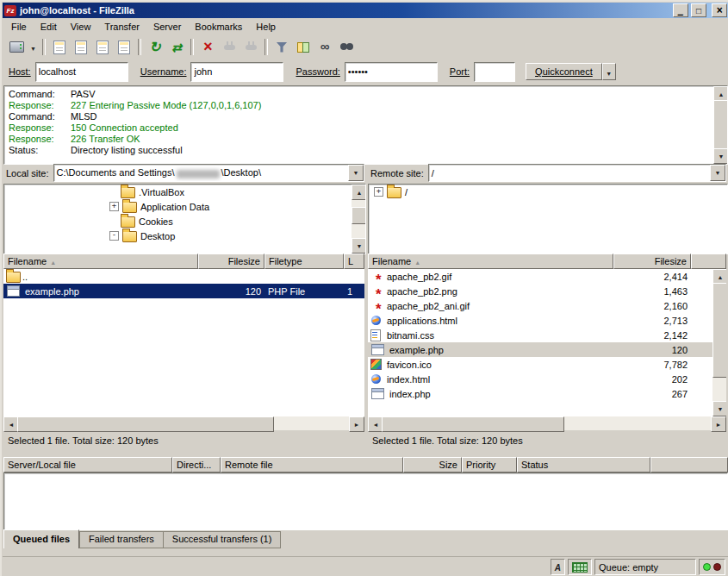 This screenshot has height=576, width=728. I want to click on file-row: index.php267, so click(547, 393).